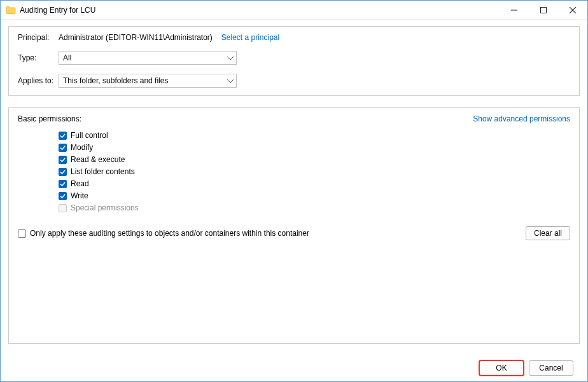 The image size is (588, 382). I want to click on applies-to-select-value: This folder, subfolders and files, so click(116, 81).